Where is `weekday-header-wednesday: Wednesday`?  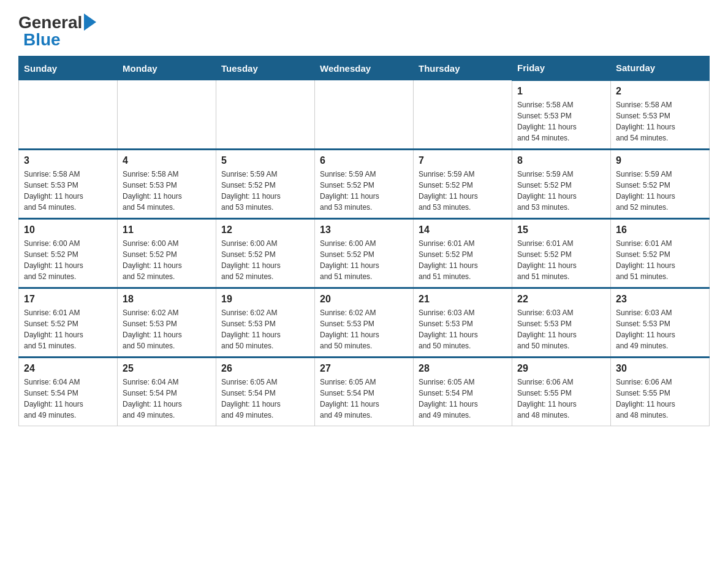 weekday-header-wednesday: Wednesday is located at coordinates (364, 69).